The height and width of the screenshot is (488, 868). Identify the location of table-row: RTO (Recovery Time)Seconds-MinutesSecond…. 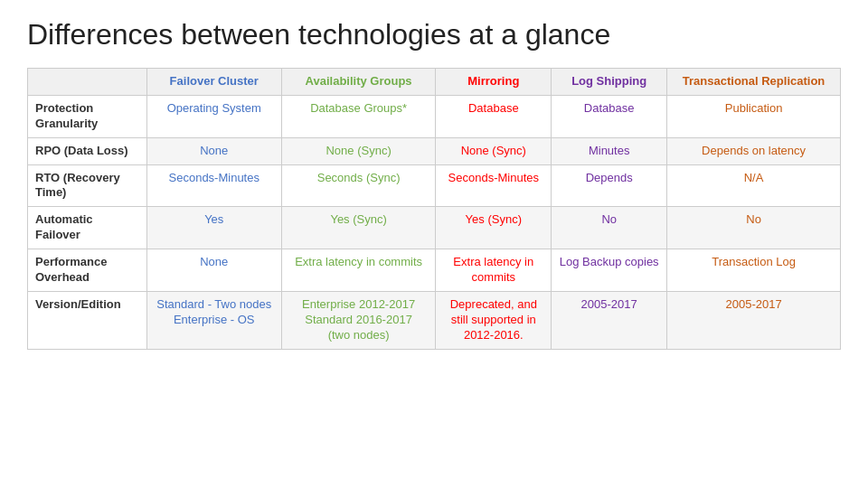
(434, 186).